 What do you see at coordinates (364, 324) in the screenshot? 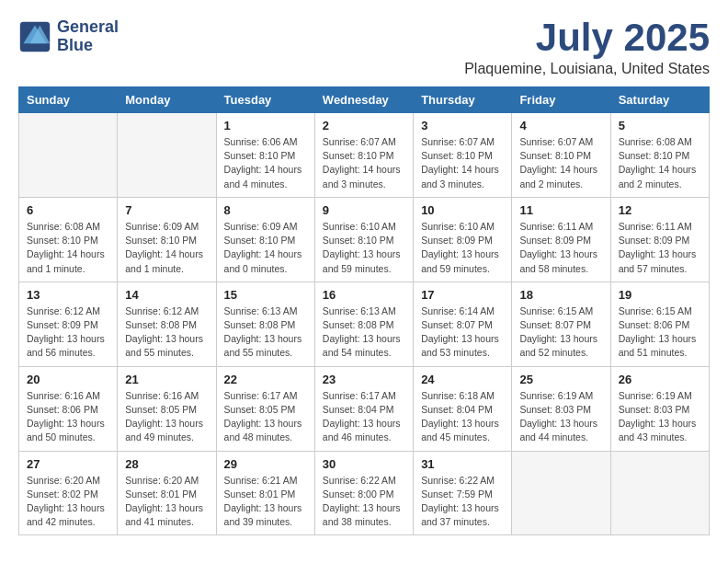
I see `calendar-cell: 16Sunrise: 6:13 AM Sunset: 8:08 PM Dayli…` at bounding box center [364, 324].